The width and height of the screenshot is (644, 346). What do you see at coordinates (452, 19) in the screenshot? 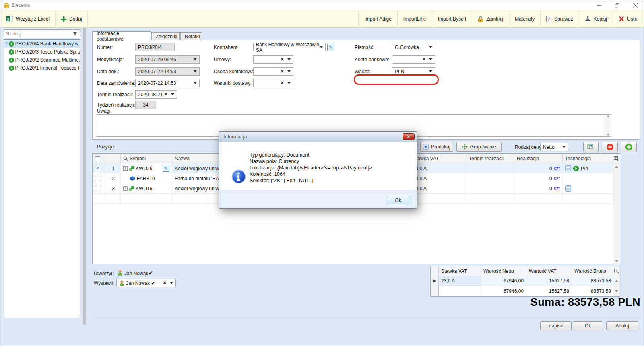
I see `import-bysoft-button: Import Bysoft` at bounding box center [452, 19].